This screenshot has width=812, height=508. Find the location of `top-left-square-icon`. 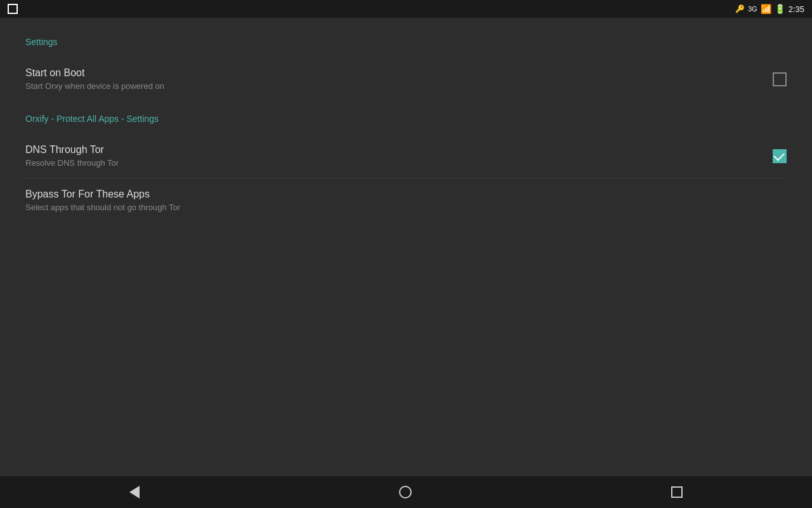

top-left-square-icon is located at coordinates (13, 9).